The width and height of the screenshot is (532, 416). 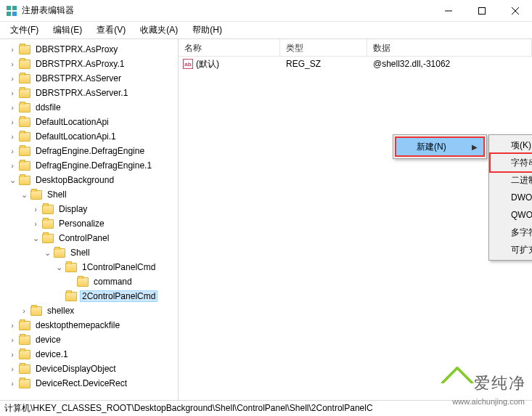 I want to click on tree-item: ›device, so click(x=90, y=340).